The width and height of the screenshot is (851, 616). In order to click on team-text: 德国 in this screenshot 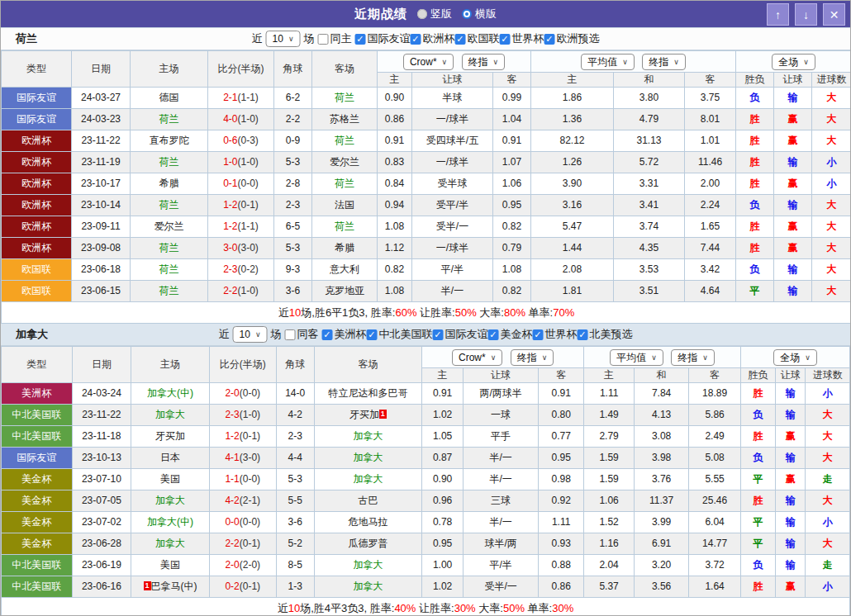, I will do `click(169, 97)`.